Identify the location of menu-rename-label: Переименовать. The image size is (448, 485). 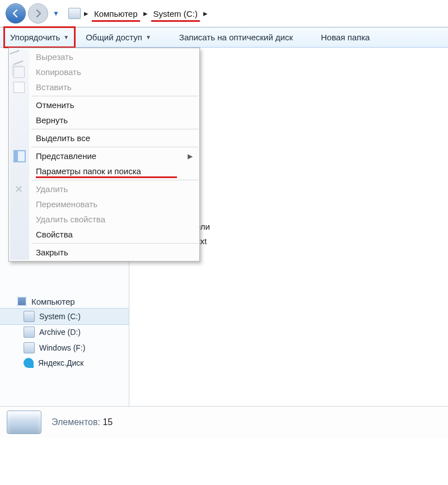
(67, 204).